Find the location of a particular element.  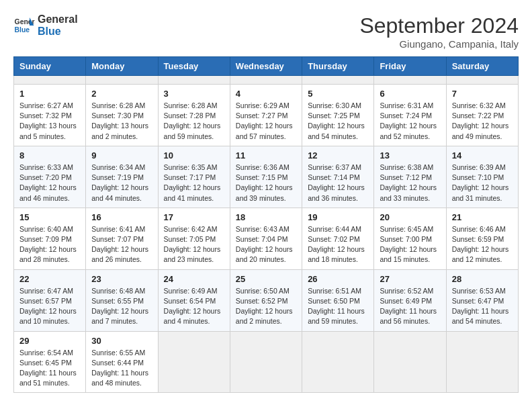

day-info: Sunrise: 6:35 AMSunset: 7:17 PMDaylight:… is located at coordinates (194, 183).